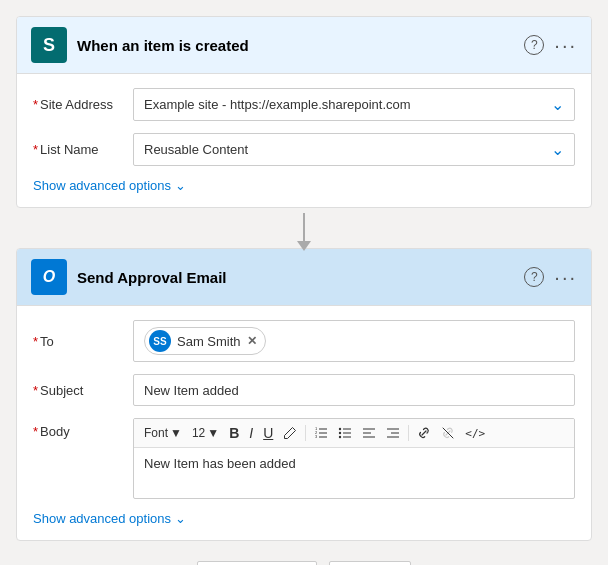  What do you see at coordinates (290, 433) in the screenshot?
I see `pen-icon` at bounding box center [290, 433].